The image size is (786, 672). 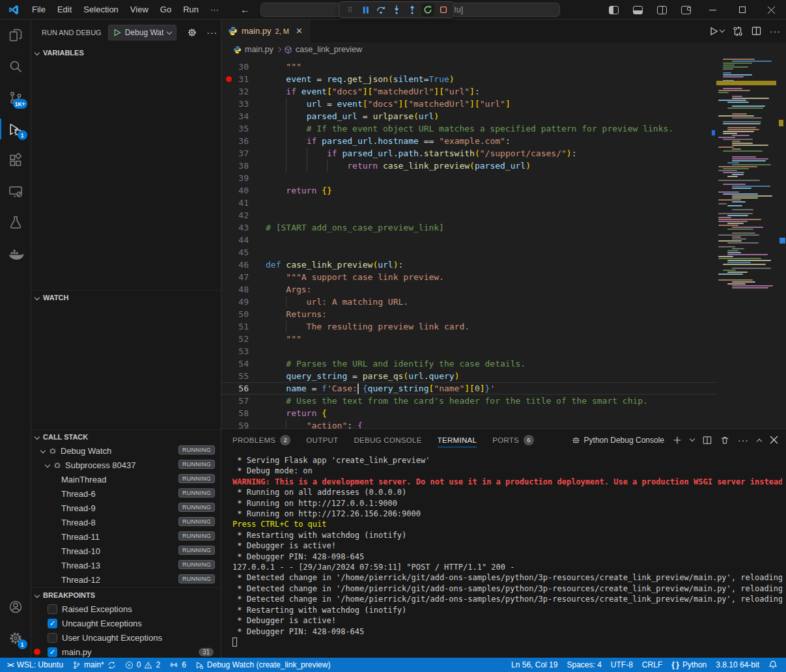 I want to click on stop-button, so click(x=443, y=10).